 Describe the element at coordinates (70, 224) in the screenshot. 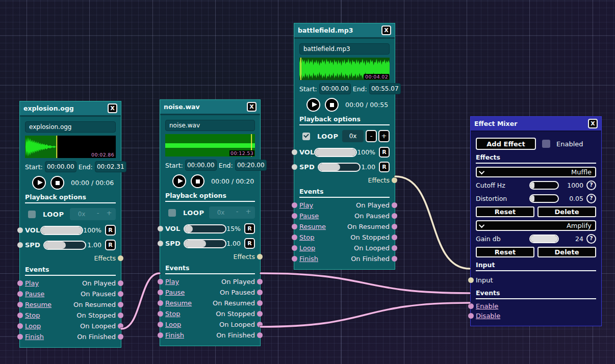

I see `audio-node-explosion: explosion.ogg X explosion.ogg 00:02.86 S…` at that location.